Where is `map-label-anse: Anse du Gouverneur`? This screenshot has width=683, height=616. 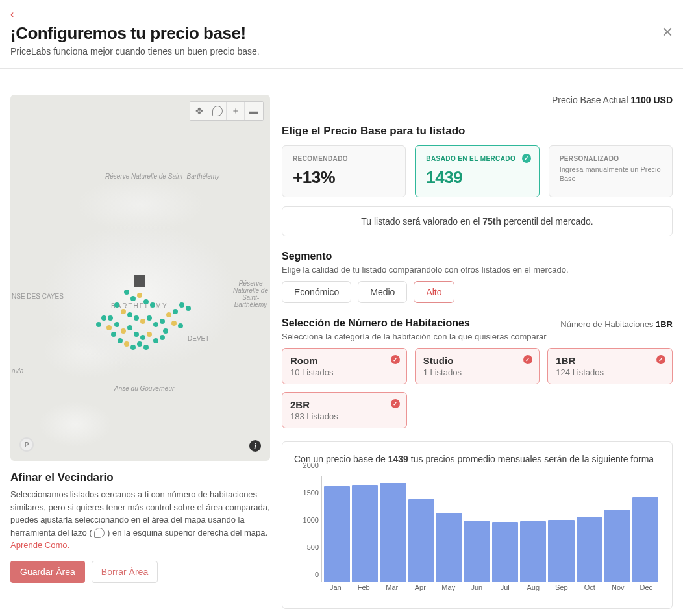 map-label-anse: Anse du Gouverneur is located at coordinates (144, 388).